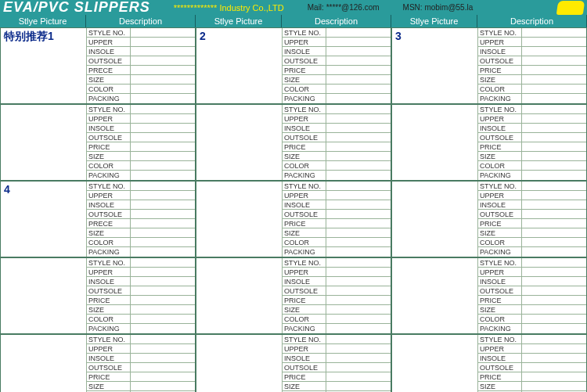  Describe the element at coordinates (434, 21) in the screenshot. I see `col-header-style-picture: Stlye Picture` at that location.